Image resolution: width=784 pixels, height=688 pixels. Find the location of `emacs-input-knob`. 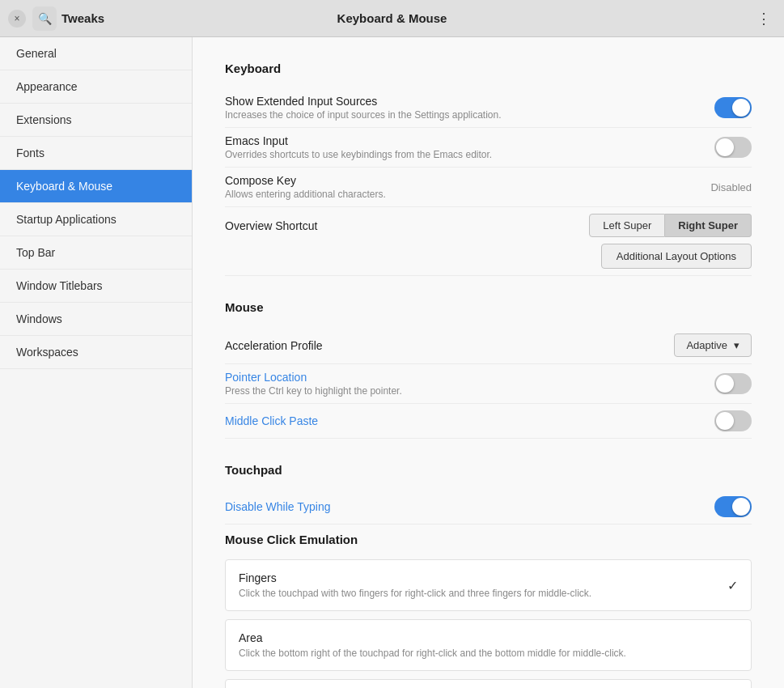

emacs-input-knob is located at coordinates (725, 147).